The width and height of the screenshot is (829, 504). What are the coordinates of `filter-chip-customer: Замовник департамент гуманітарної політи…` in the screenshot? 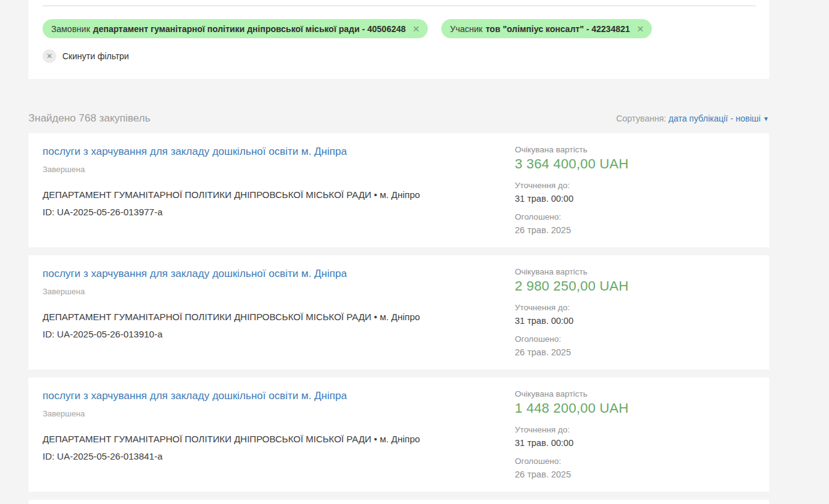 It's located at (235, 28).